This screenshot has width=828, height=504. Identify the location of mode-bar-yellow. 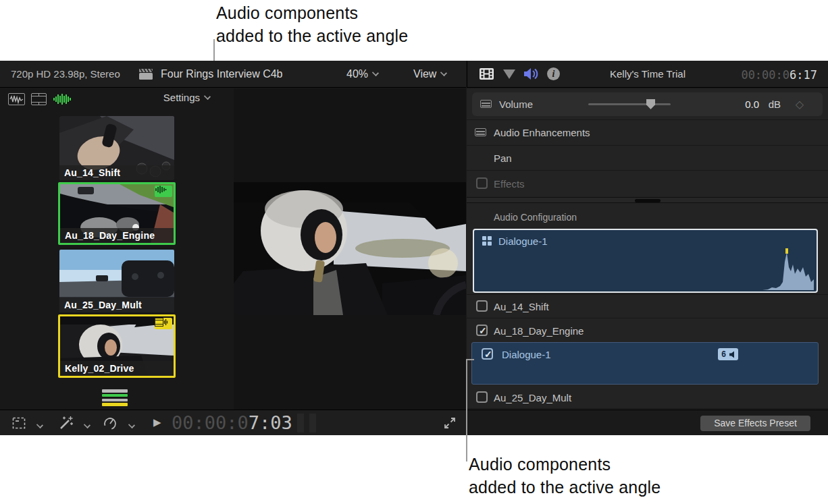
(115, 405).